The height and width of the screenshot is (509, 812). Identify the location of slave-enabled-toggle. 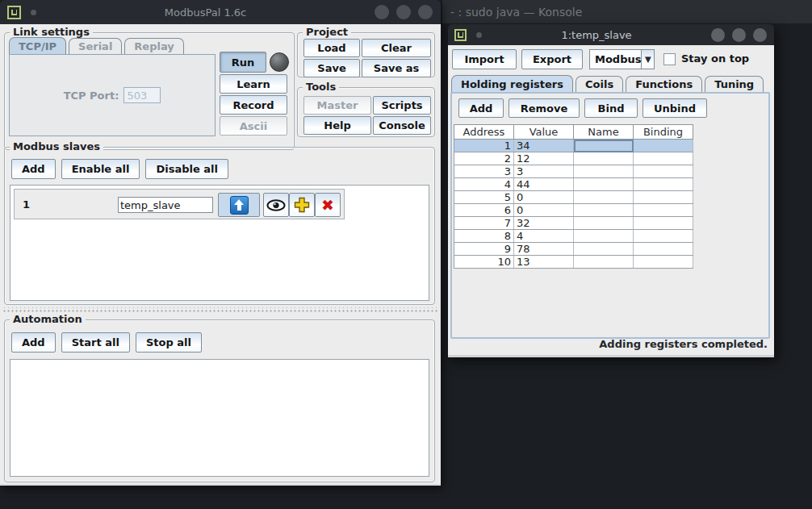
(239, 205).